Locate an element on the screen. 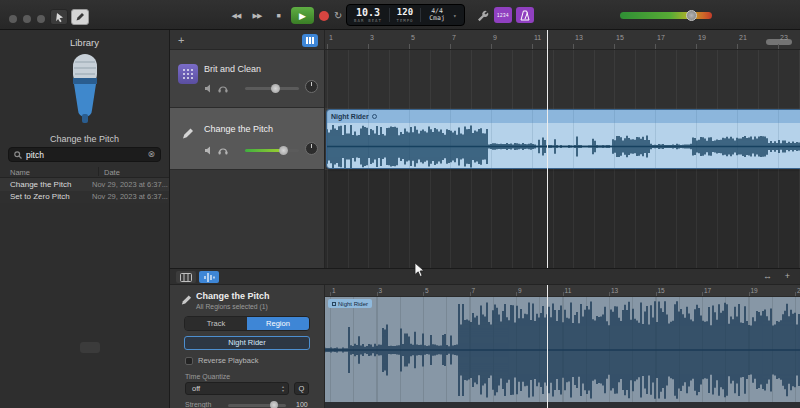 Image resolution: width=800 pixels, height=408 pixels. quantize-q-button: Q is located at coordinates (302, 388).